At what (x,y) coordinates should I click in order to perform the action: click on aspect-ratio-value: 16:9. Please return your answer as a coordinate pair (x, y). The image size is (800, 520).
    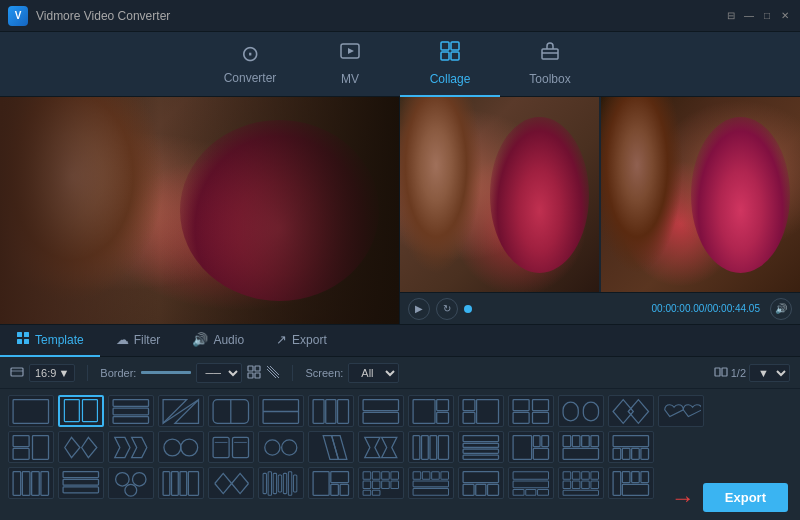
    Looking at the image, I should click on (46, 373).